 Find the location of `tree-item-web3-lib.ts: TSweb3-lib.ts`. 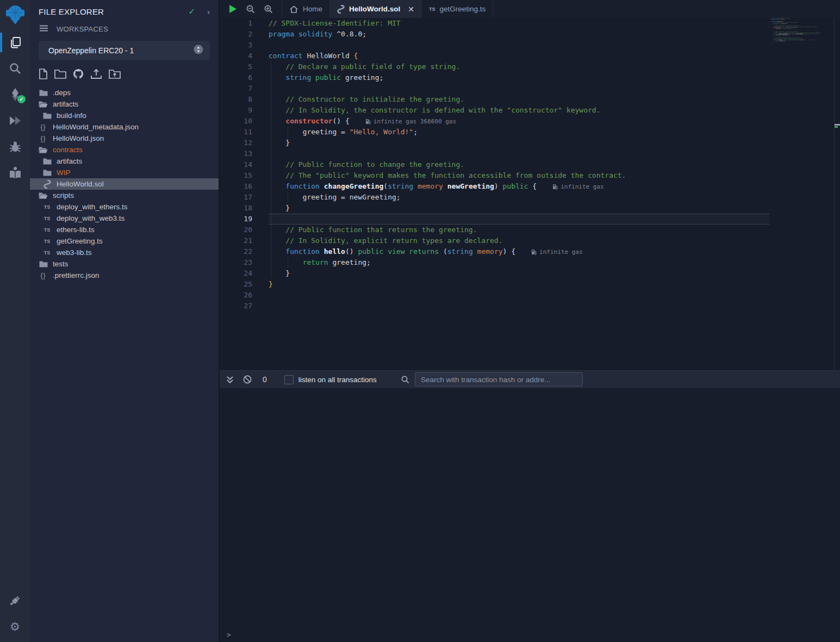

tree-item-web3-lib.ts: TSweb3-lib.ts is located at coordinates (124, 252).